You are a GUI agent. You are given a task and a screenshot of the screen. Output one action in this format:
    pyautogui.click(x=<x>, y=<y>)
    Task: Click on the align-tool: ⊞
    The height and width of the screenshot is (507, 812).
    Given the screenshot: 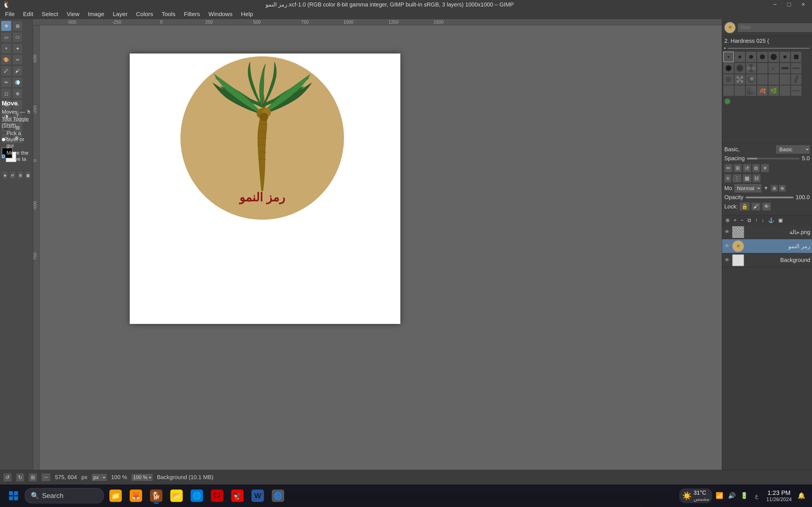 What is the action you would take?
    pyautogui.click(x=17, y=26)
    